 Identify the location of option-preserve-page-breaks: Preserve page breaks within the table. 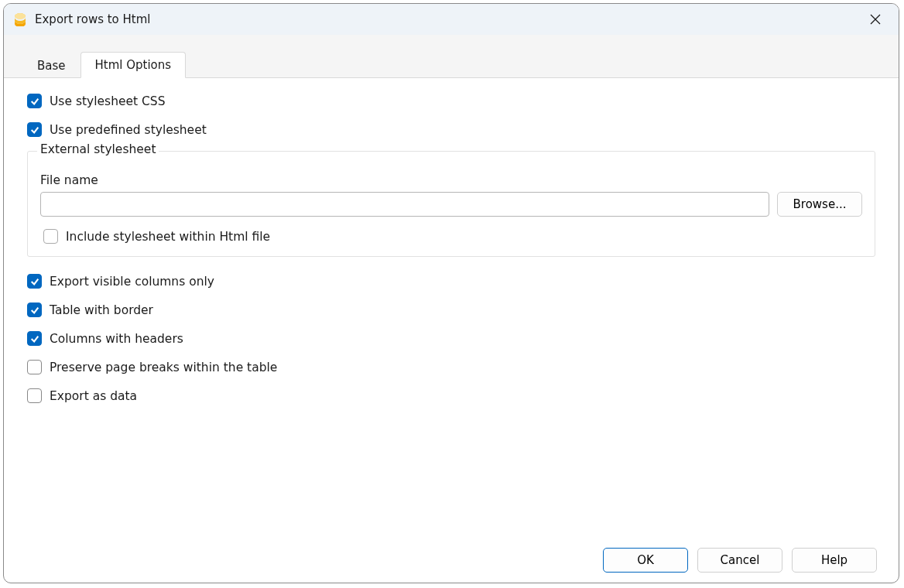
(451, 367).